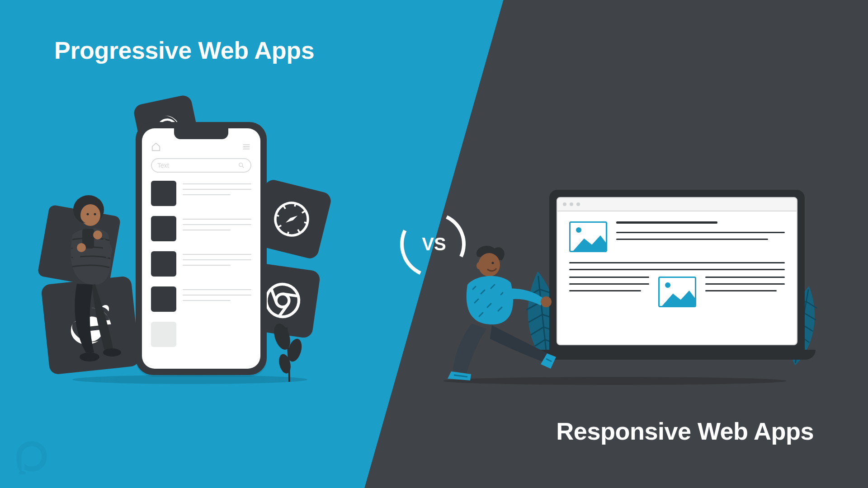 The image size is (868, 488). I want to click on heading-placeholder, so click(667, 222).